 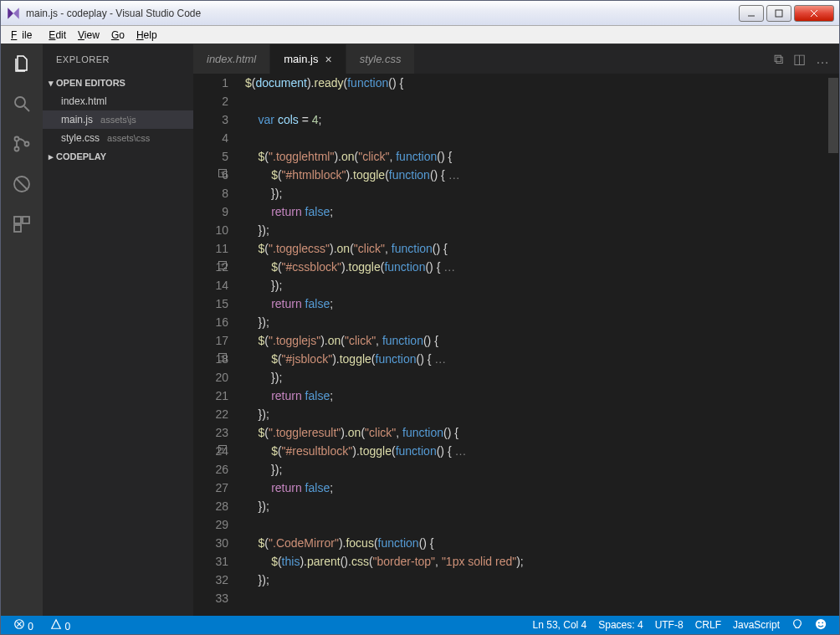 What do you see at coordinates (147, 35) in the screenshot?
I see `menu-help: Help` at bounding box center [147, 35].